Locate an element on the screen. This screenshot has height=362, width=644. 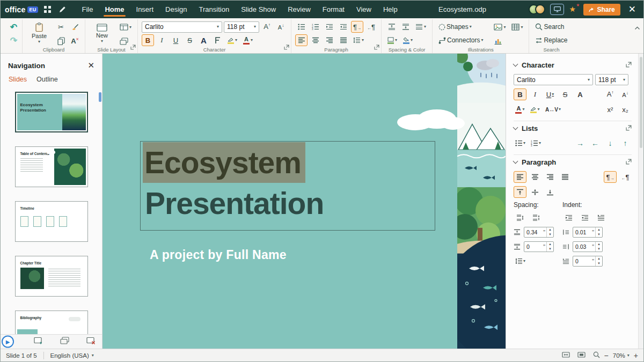
sidebar-subscript-button: x₂ is located at coordinates (625, 109).